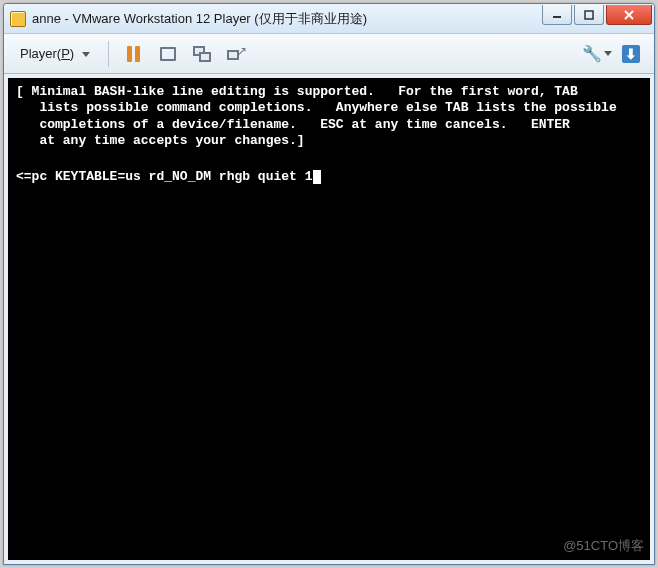  What do you see at coordinates (317, 177) in the screenshot?
I see `text-cursor` at bounding box center [317, 177].